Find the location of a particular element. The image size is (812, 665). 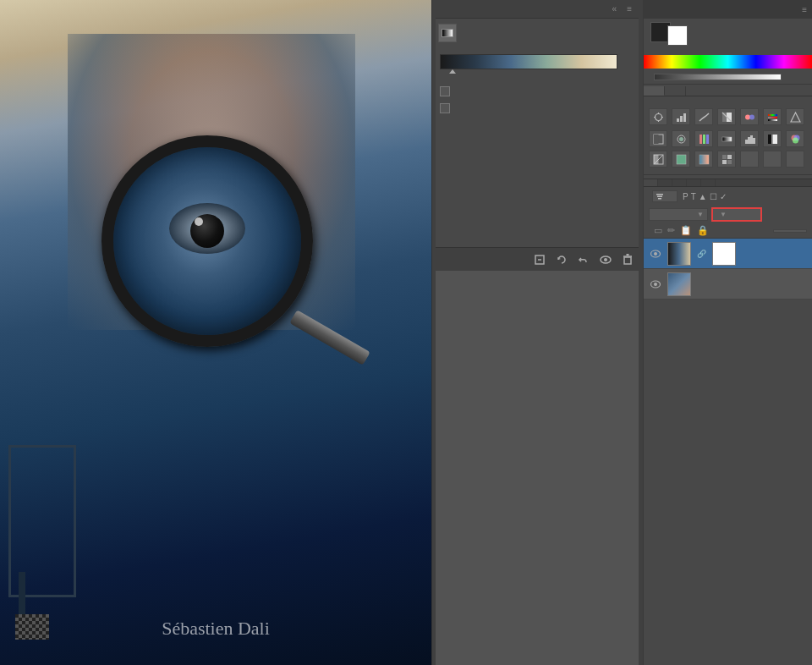

tab-history is located at coordinates (694, 183).